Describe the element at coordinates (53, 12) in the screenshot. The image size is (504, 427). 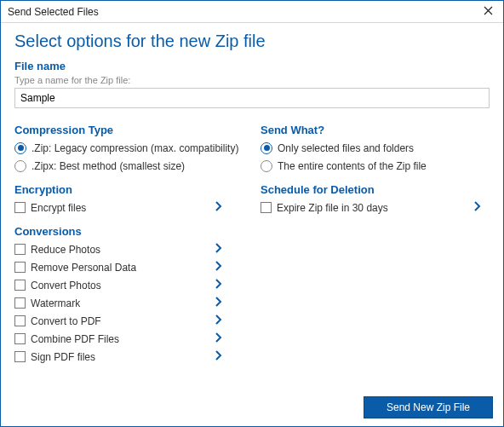
I see `window-title: Send Selected Files` at that location.